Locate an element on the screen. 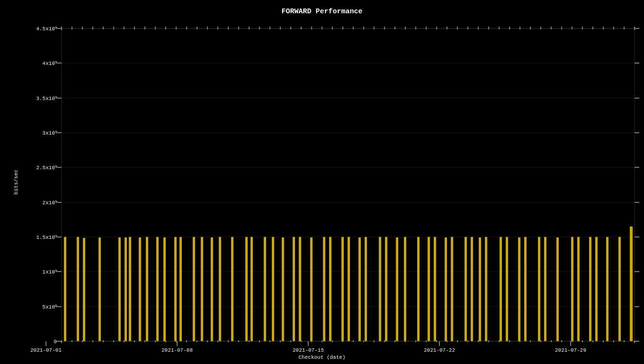 This screenshot has height=364, width=644. svg-text: 2.5x10⁹ is located at coordinates (46, 168).